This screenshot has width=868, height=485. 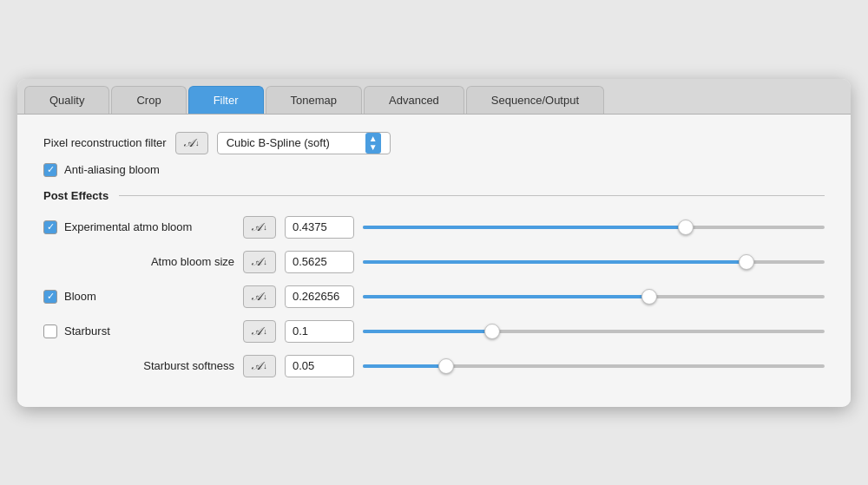 I want to click on pixel-filter-dropdown: Cubic B-Spline (soft) ▲ ▼, so click(x=304, y=143).